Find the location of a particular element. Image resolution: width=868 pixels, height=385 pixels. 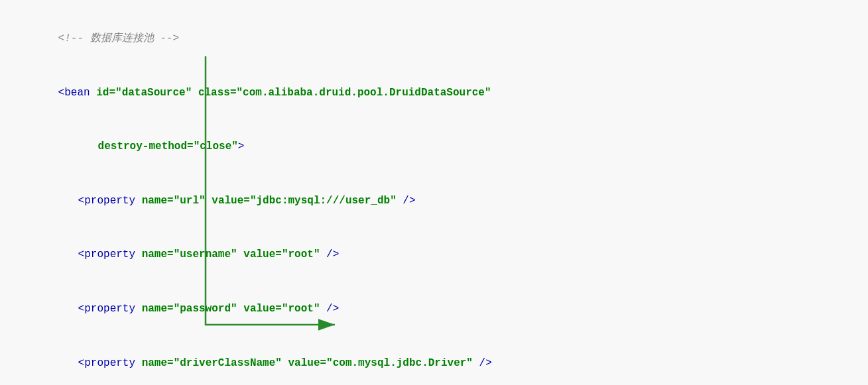

attr-name-1: name= is located at coordinates (158, 201).